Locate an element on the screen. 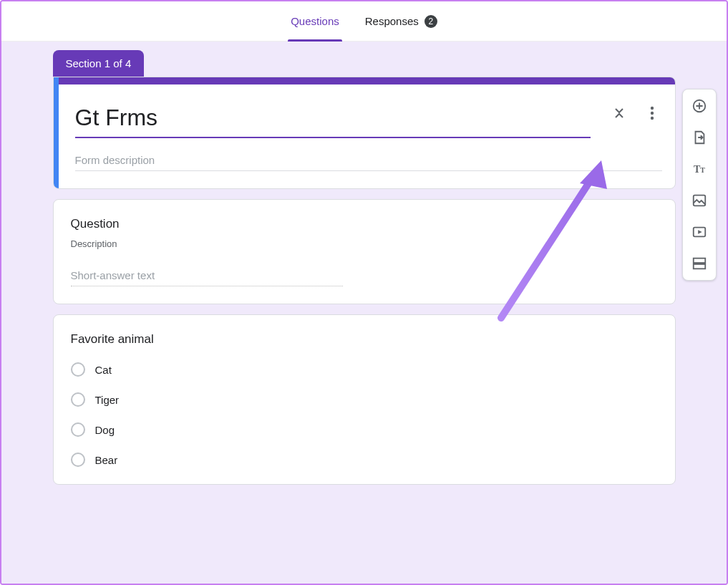  add-question-button is located at coordinates (699, 106).